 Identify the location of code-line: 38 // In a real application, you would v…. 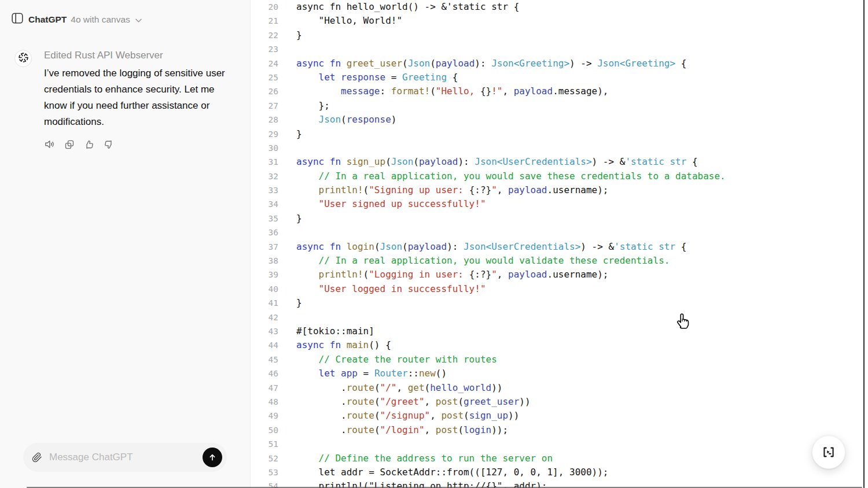
(560, 261).